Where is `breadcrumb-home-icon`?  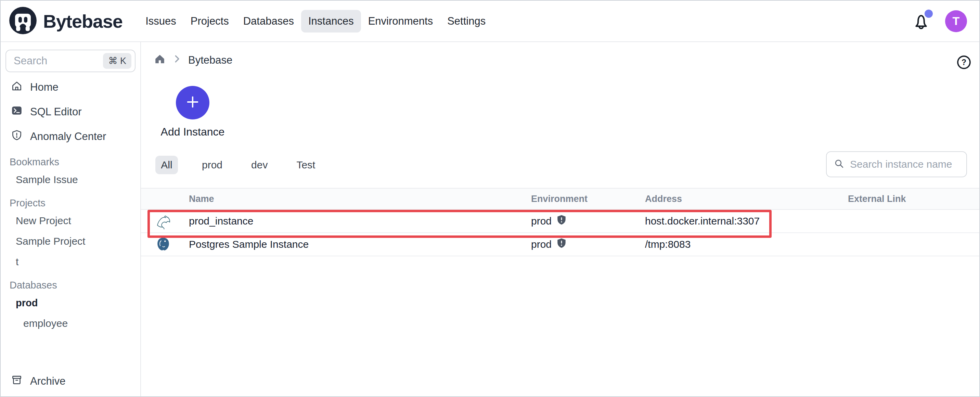 breadcrumb-home-icon is located at coordinates (160, 60).